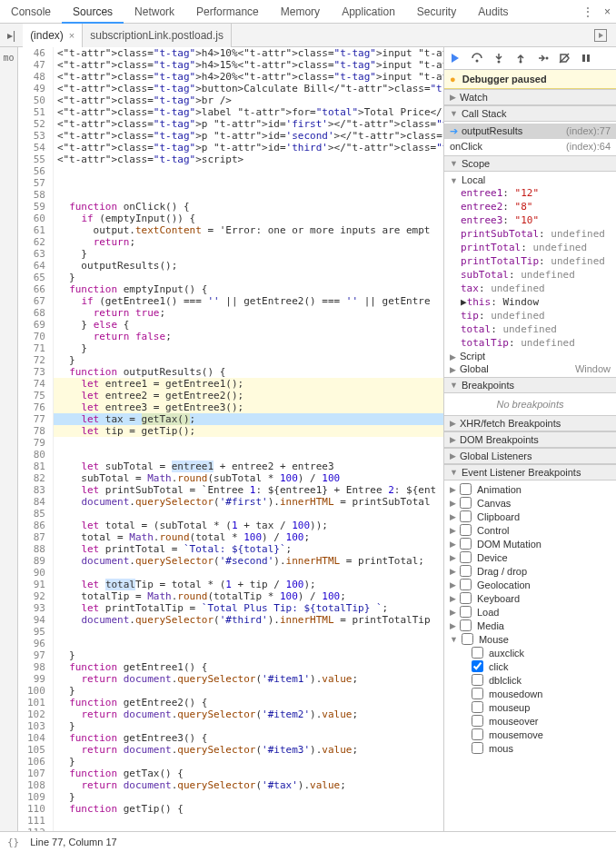 Image resolution: width=616 pixels, height=852 pixels. I want to click on event-item: mousemove, so click(543, 734).